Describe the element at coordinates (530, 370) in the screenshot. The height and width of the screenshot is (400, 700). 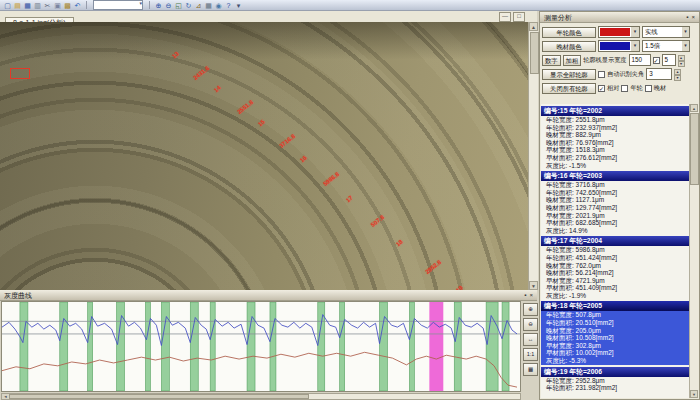
I see `chart-options-button: ▦` at that location.